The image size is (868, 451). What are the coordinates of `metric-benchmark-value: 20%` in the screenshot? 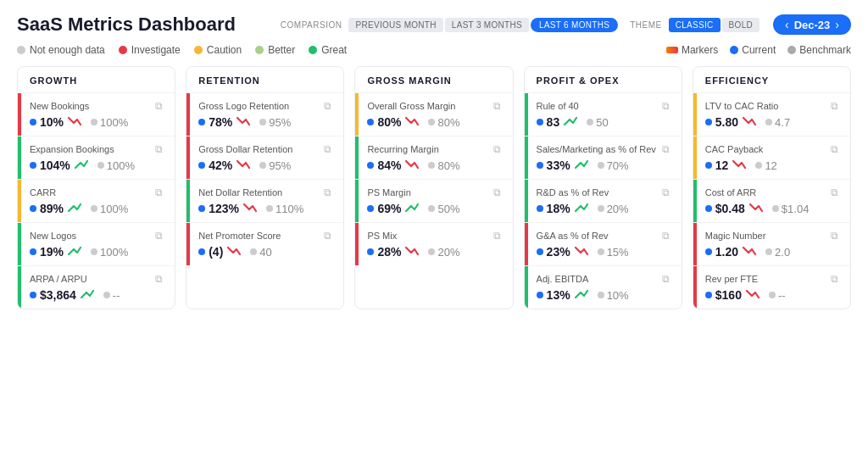 It's located at (444, 253).